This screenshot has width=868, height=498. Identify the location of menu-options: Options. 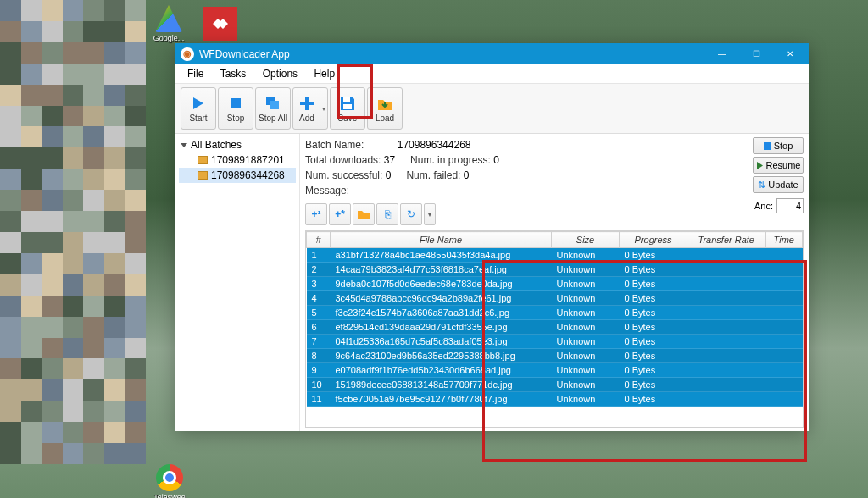
(280, 74).